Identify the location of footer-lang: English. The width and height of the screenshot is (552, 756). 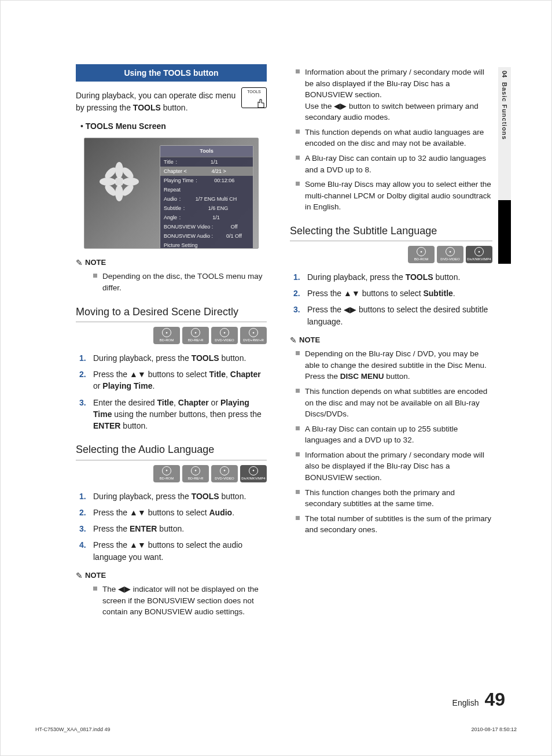
(466, 703).